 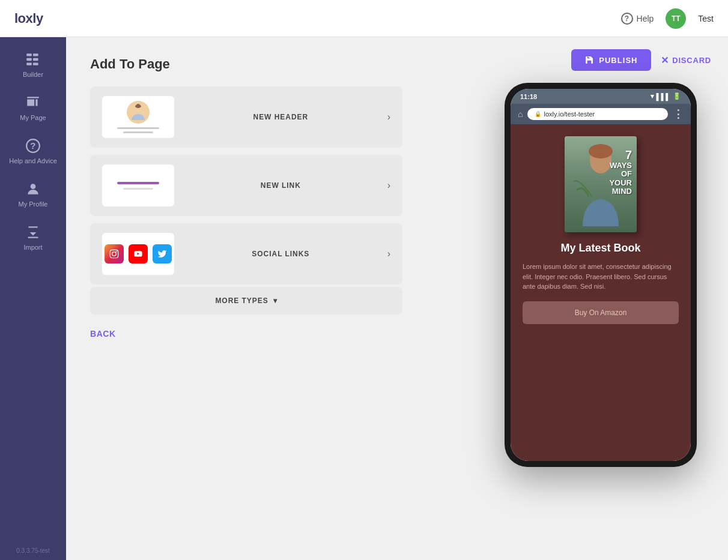 I want to click on profile-icon, so click(x=33, y=189).